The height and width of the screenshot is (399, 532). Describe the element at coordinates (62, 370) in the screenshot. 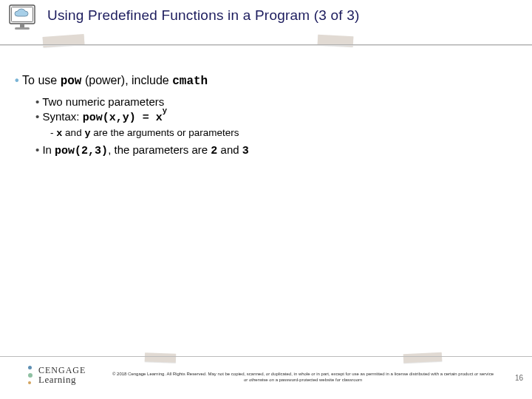

I see `logo-text-cengage: CENGAGE` at that location.